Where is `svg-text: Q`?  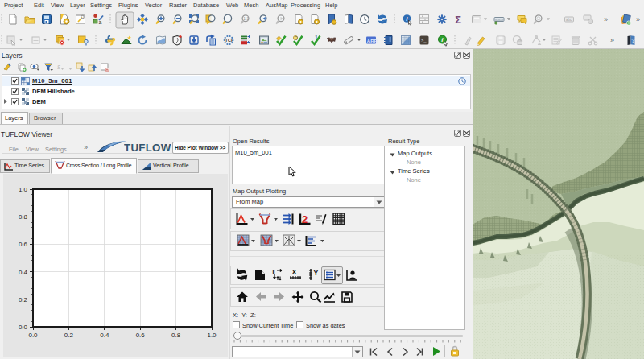
svg-text: Q is located at coordinates (296, 38).